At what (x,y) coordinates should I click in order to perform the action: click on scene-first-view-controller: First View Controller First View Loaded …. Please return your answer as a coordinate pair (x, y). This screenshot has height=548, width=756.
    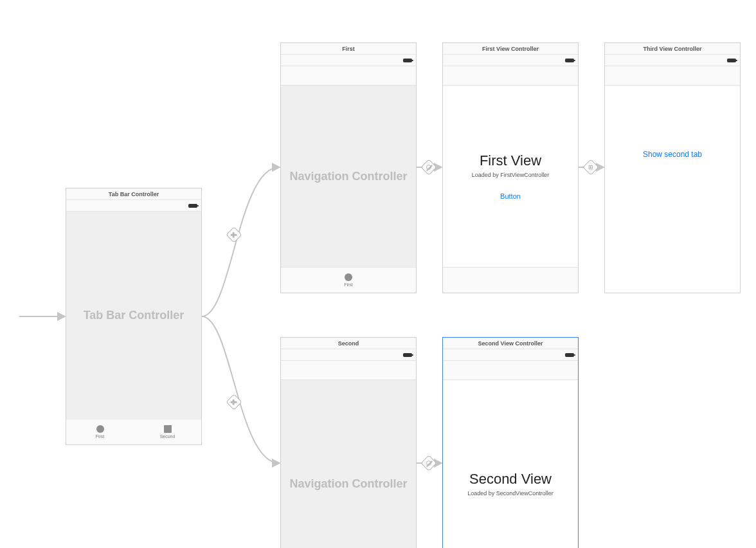
    Looking at the image, I should click on (510, 168).